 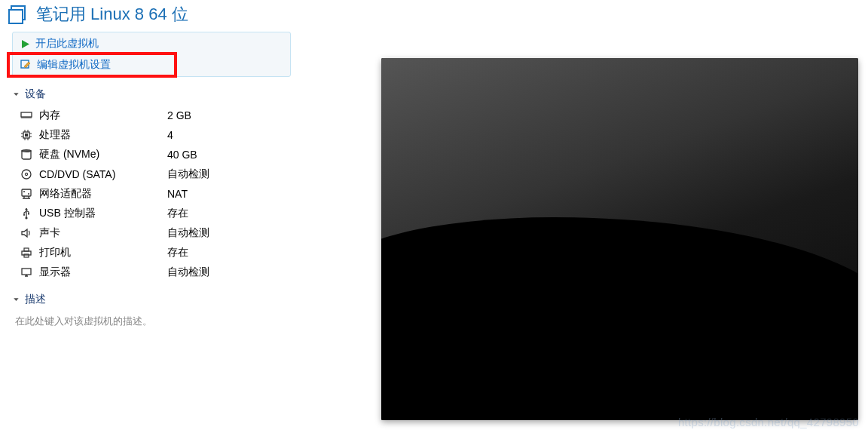 I want to click on network-icon, so click(x=26, y=194).